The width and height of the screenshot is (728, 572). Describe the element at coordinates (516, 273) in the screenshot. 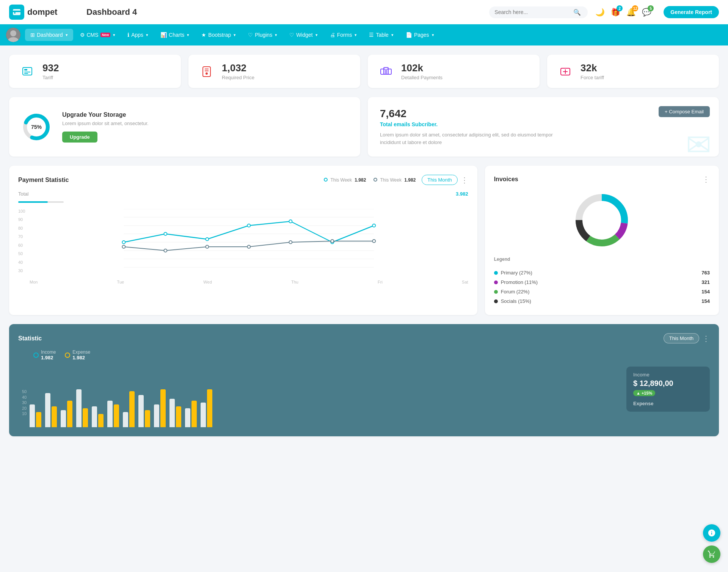

I see `primary-label: Primary (27%)` at that location.